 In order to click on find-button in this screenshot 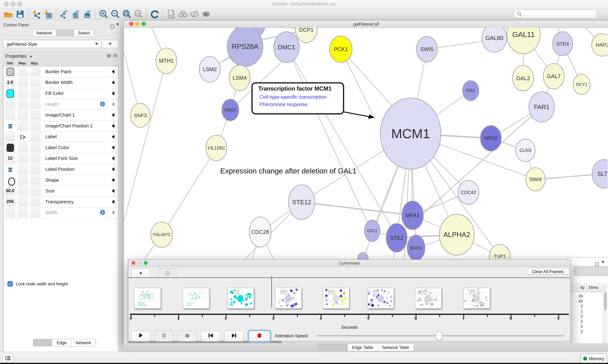, I will do `click(183, 14)`.